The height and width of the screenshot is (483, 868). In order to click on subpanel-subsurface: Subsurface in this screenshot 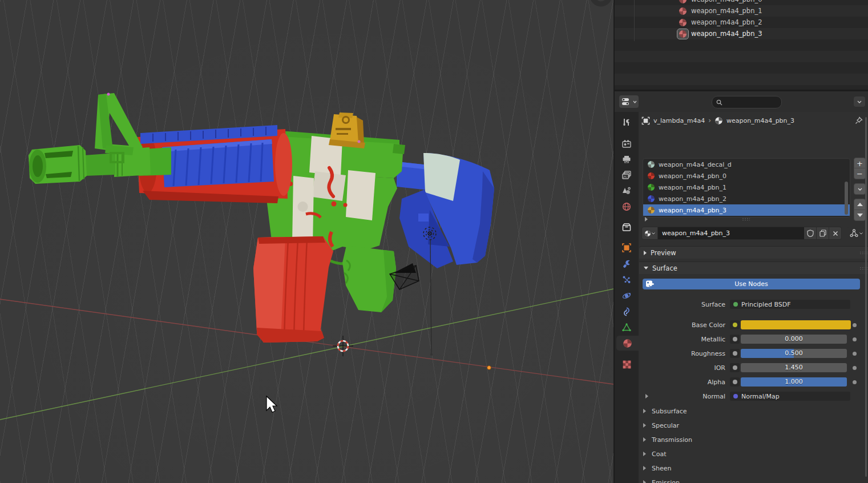, I will do `click(752, 411)`.